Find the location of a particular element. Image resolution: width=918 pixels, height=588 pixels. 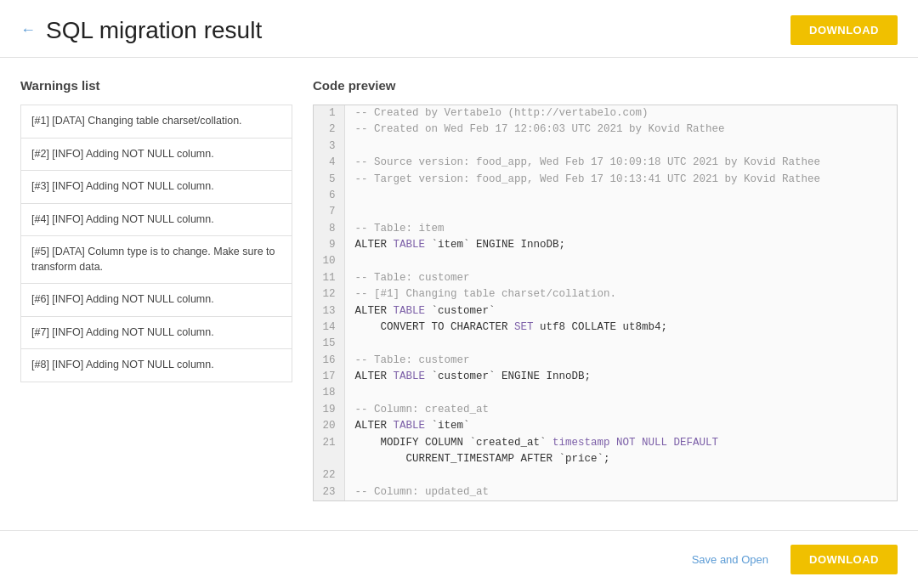

line-code: -- Source version: food_app, Wed Feb 17 … is located at coordinates (620, 163).